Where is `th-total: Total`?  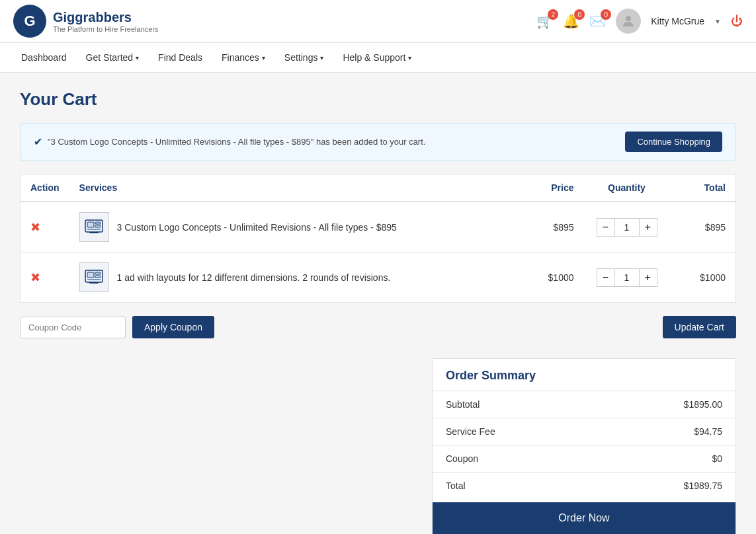 th-total: Total is located at coordinates (703, 188).